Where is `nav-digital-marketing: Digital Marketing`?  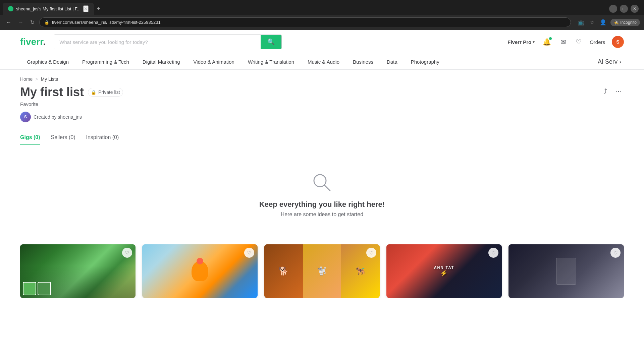 nav-digital-marketing: Digital Marketing is located at coordinates (161, 62).